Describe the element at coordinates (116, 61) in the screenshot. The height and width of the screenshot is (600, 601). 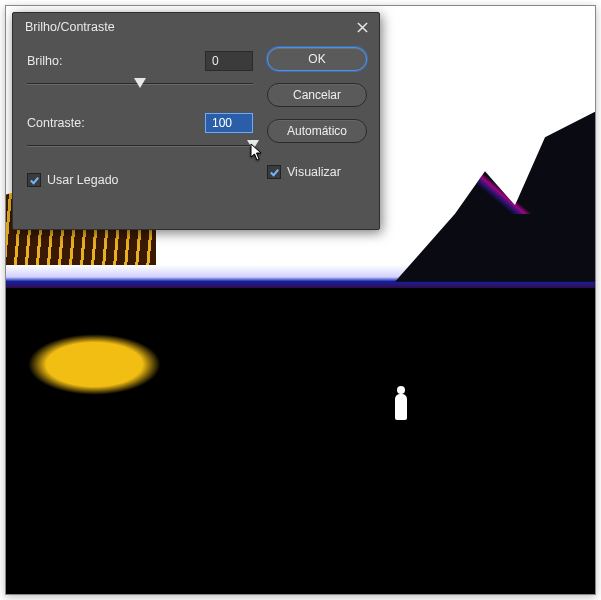
I see `brightness-label: Brilho:` at that location.